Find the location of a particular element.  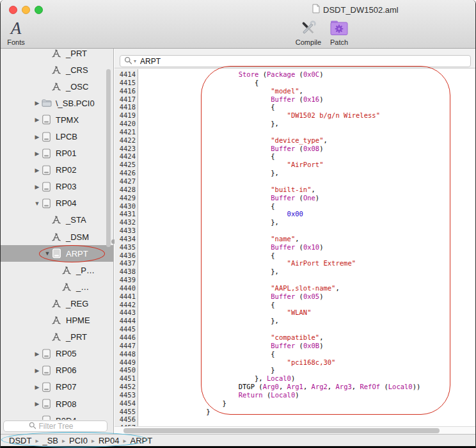

sidebar-item-_reg: _REG is located at coordinates (57, 303).